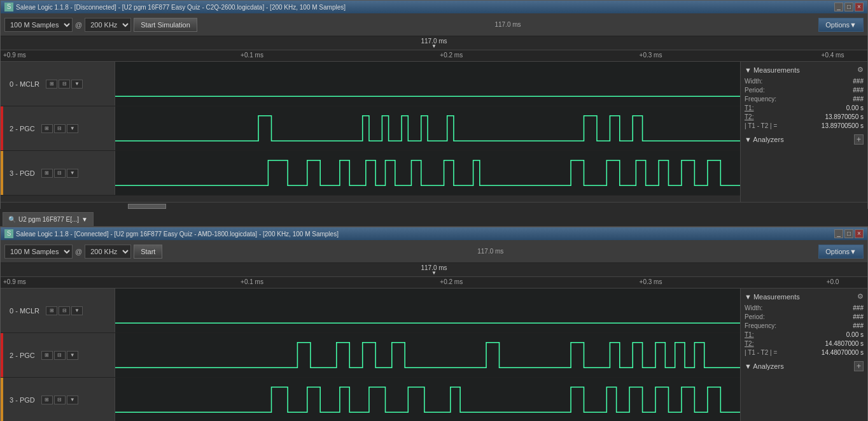 Image resolution: width=868 pixels, height=421 pixels. What do you see at coordinates (849, 234) in the screenshot?
I see `maximize-btn-2: □` at bounding box center [849, 234].